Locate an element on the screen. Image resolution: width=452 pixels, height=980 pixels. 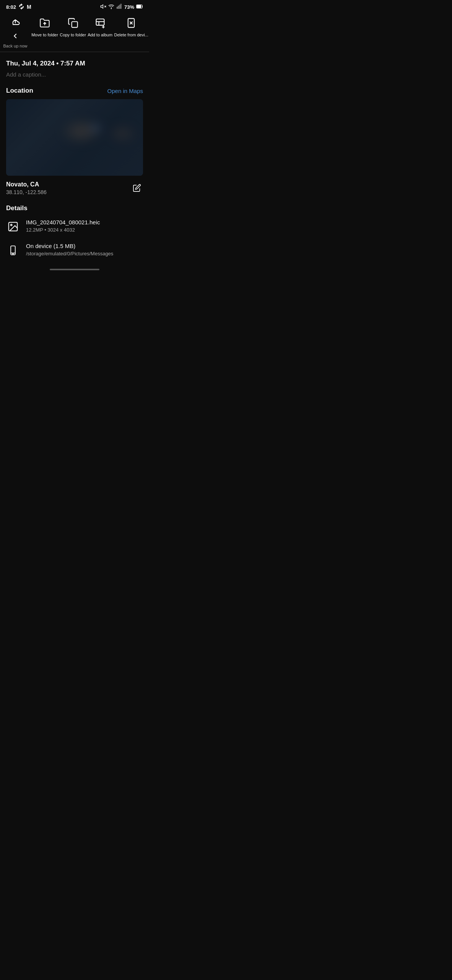
location-section-header: Location Open in Maps is located at coordinates (75, 91).